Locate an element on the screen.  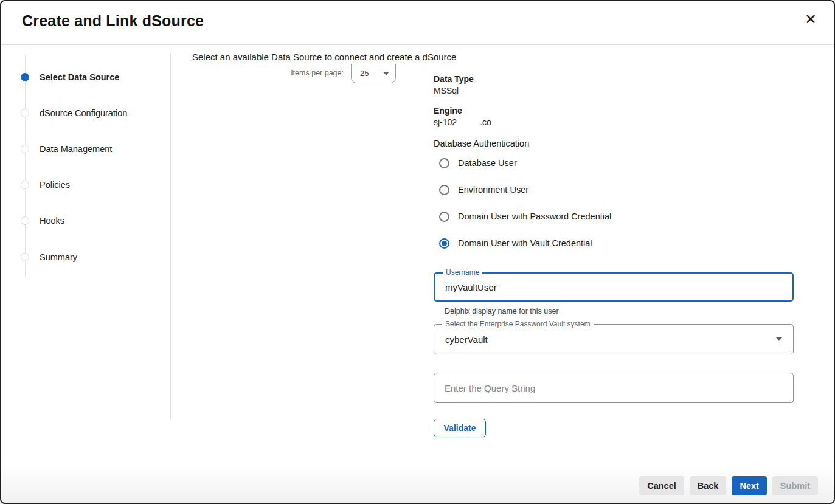
step-label: Policies is located at coordinates (55, 185).